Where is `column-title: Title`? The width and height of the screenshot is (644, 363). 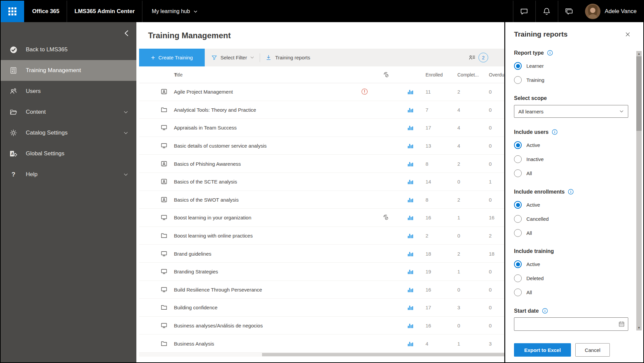
column-title: Title is located at coordinates (176, 75).